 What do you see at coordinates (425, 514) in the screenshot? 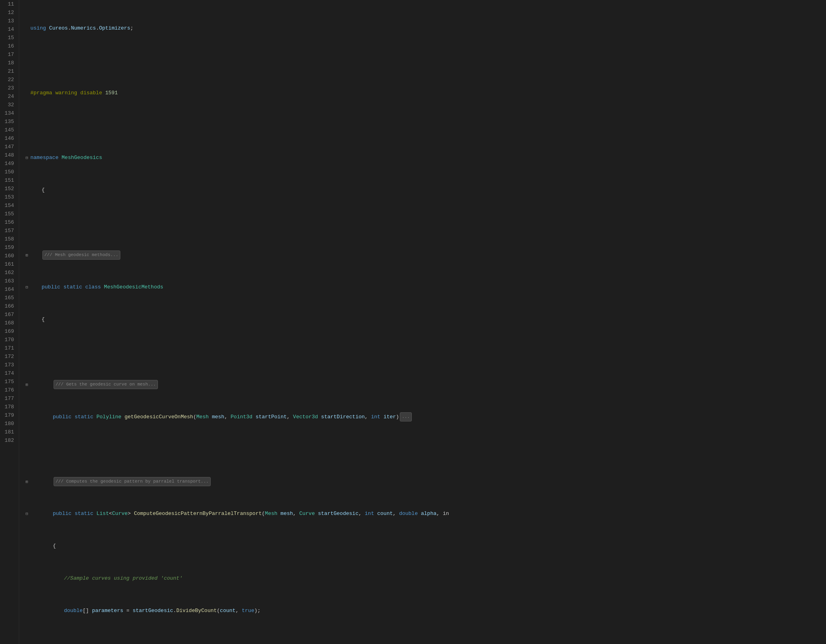
I see `code-line-145: ⊟public static List<Curve> ComputeGeodes…` at bounding box center [425, 514].